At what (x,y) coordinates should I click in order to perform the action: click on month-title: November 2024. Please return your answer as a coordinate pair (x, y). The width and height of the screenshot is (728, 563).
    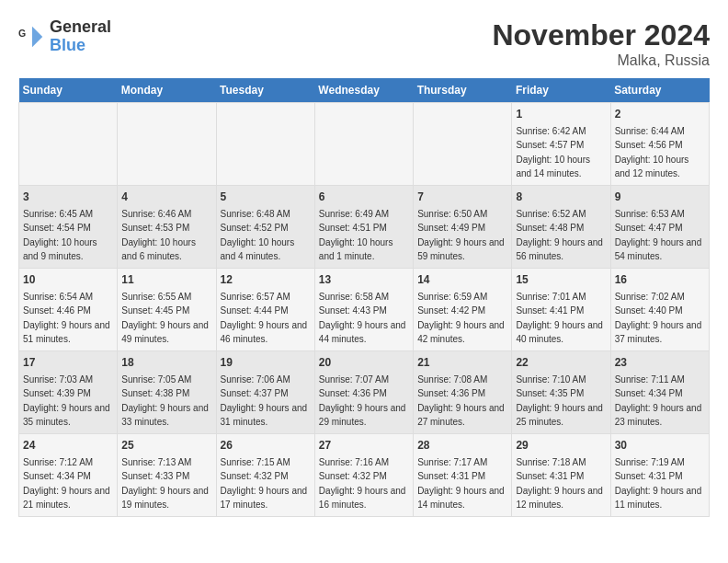
    Looking at the image, I should click on (601, 35).